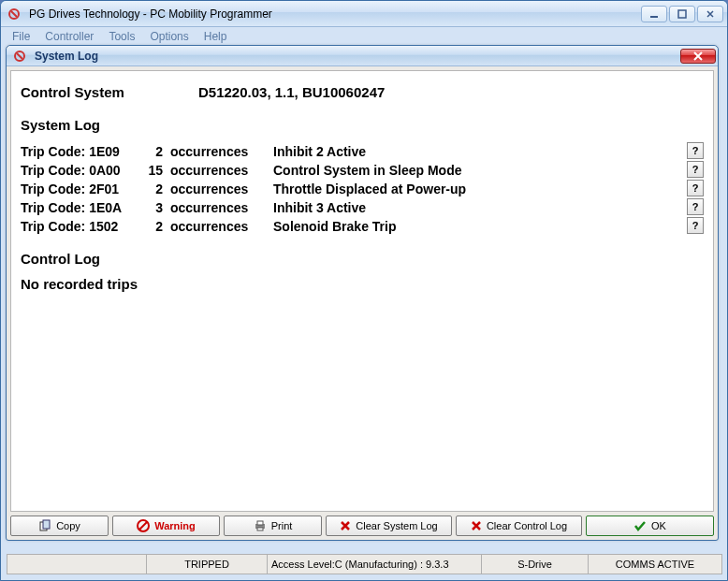 This screenshot has width=728, height=581. I want to click on system-log-close-button, so click(698, 56).